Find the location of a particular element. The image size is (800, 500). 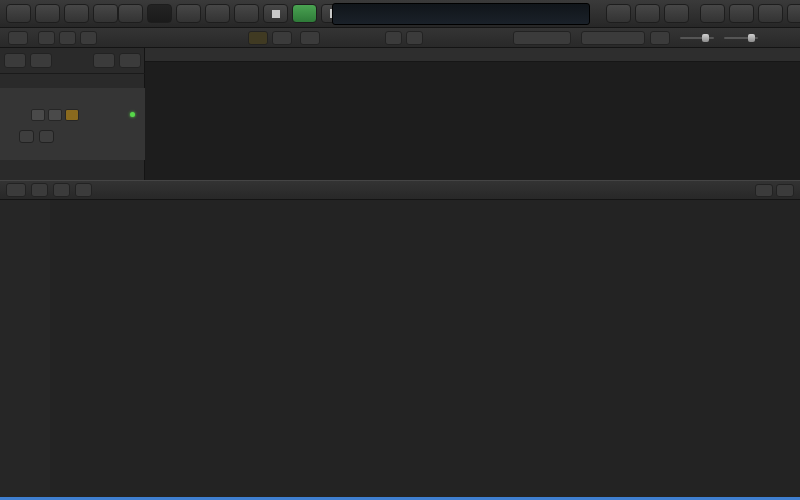

mixer-toolbar is located at coordinates (400, 190).